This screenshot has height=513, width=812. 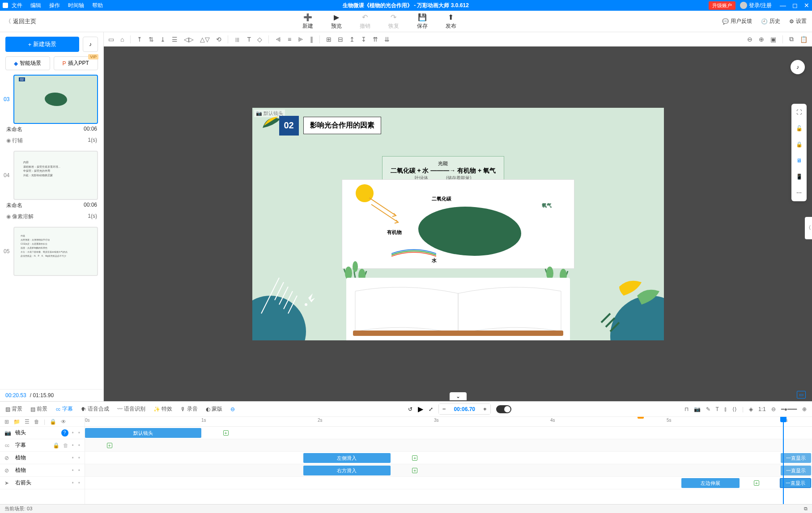 I want to click on music-button: ♪, so click(x=90, y=44).